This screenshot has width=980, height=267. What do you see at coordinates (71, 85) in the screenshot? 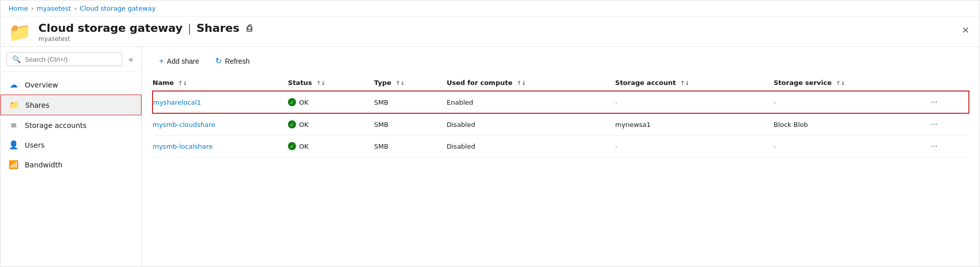
I see `sidebar-item-overview: ☁ Overview` at bounding box center [71, 85].